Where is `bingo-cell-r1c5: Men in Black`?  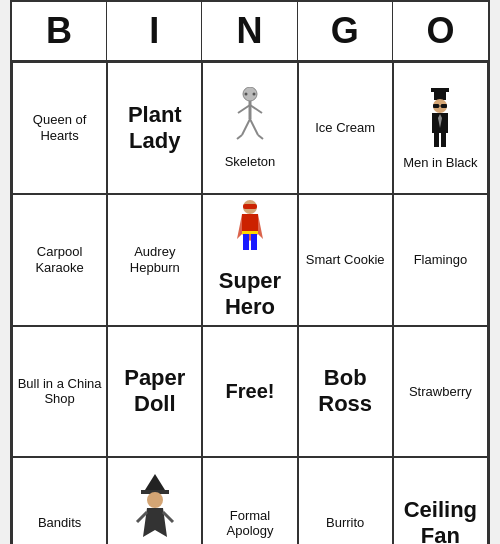
bingo-cell-r1c5: Men in Black is located at coordinates (440, 128).